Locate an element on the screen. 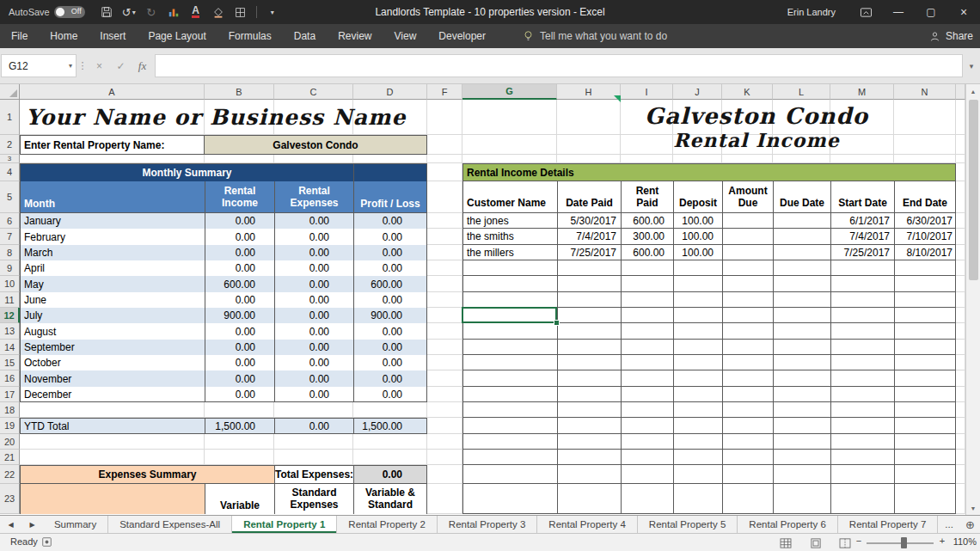 This screenshot has width=980, height=551. cell-j8: 100.00 is located at coordinates (698, 253).